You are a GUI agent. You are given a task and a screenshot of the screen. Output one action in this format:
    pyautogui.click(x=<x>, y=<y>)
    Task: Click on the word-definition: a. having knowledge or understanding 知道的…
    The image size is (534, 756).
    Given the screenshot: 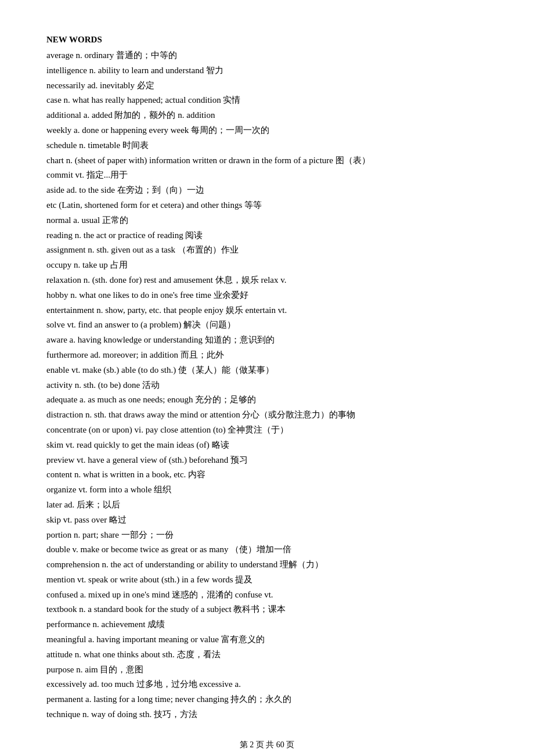 What is the action you would take?
    pyautogui.click(x=171, y=340)
    